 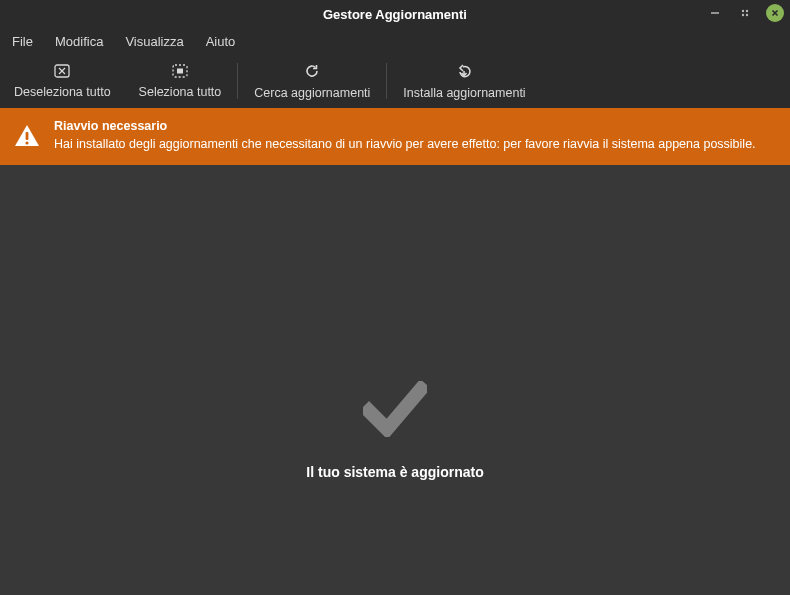 What do you see at coordinates (221, 42) in the screenshot?
I see `menu-help: Aiuto` at bounding box center [221, 42].